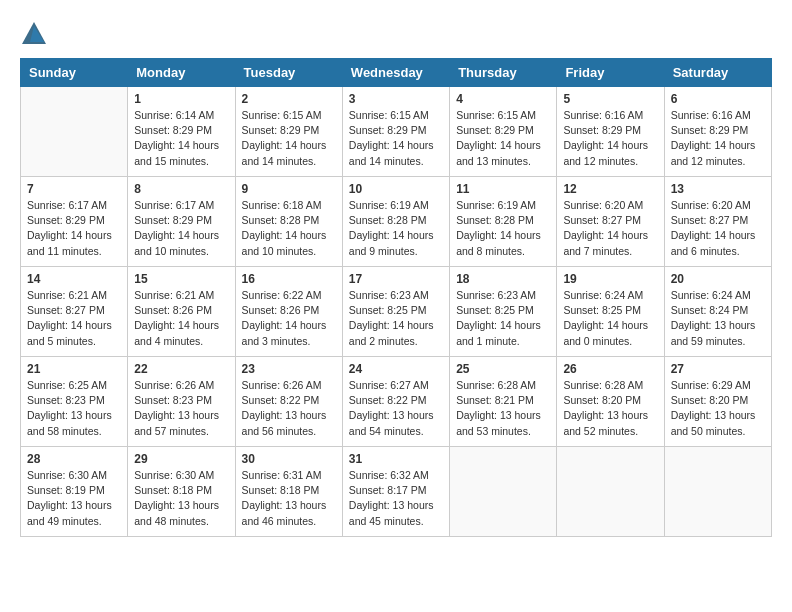  I want to click on day-number: 13, so click(718, 189).